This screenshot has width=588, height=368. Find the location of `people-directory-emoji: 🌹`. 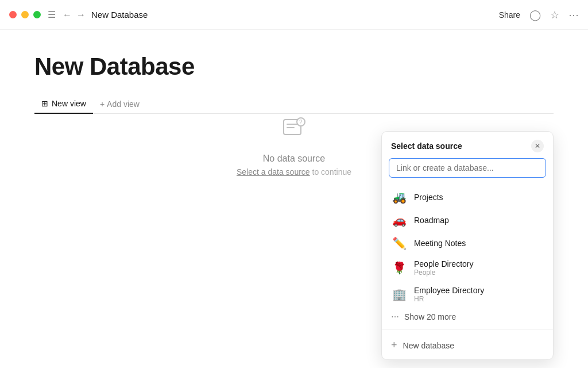

people-directory-emoji: 🌹 is located at coordinates (399, 268).